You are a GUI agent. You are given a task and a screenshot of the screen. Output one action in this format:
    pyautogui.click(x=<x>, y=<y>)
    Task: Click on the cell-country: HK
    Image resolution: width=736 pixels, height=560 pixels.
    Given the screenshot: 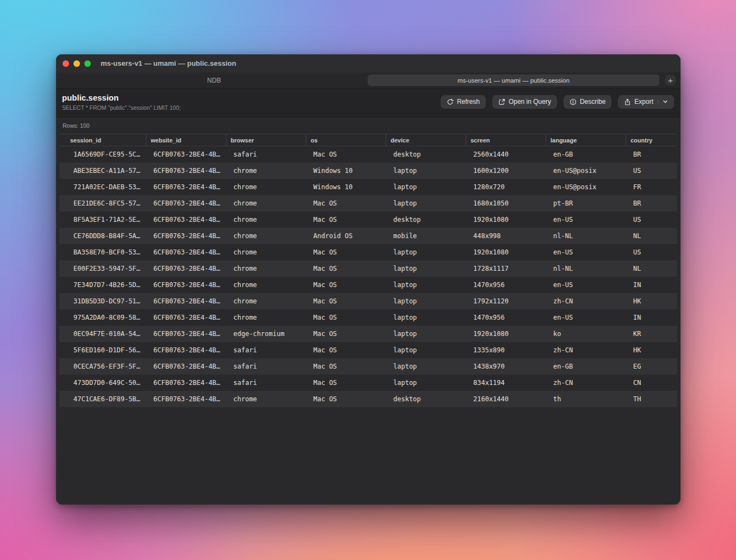 What is the action you would take?
    pyautogui.click(x=652, y=301)
    